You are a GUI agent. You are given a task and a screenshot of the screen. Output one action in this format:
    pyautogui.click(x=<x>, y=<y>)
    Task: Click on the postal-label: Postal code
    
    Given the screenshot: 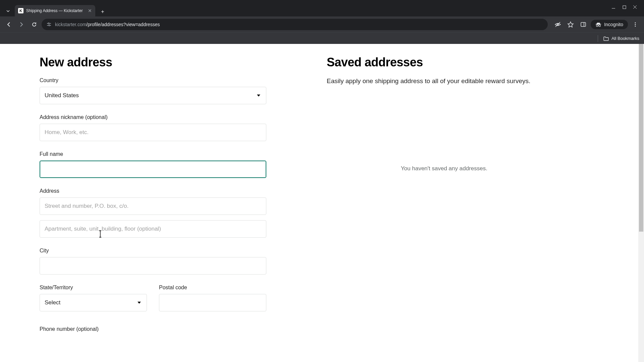 What is the action you would take?
    pyautogui.click(x=213, y=288)
    